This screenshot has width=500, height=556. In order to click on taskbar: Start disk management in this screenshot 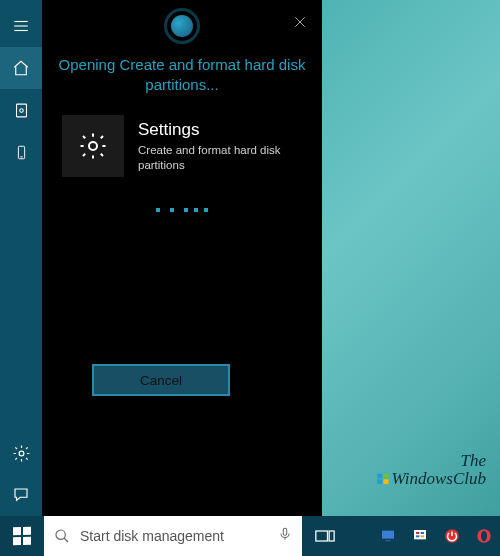, I will do `click(250, 536)`.